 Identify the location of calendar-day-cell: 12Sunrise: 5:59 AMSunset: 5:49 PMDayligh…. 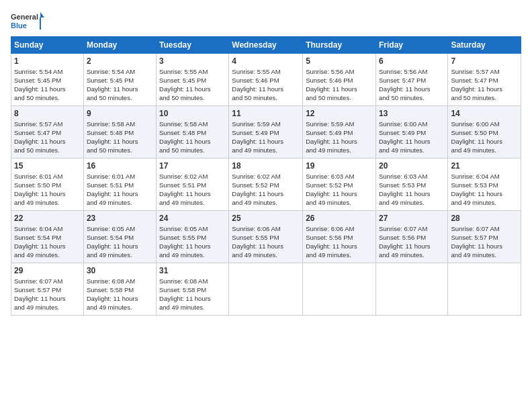
(340, 132).